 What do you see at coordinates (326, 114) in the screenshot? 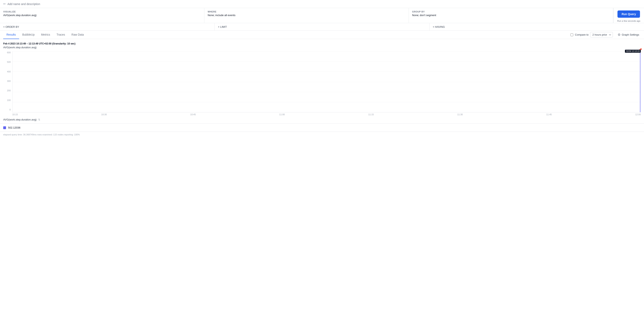
I see `x-axis-labels: 10:15 10:30 10:45 11:00 11:15 11:30 11:4…` at bounding box center [326, 114].